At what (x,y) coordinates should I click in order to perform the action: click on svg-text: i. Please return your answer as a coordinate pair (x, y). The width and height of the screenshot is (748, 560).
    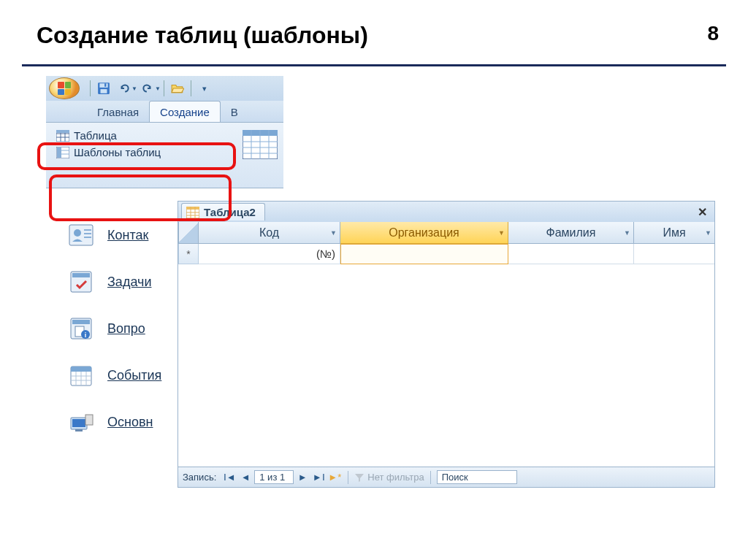
    Looking at the image, I should click on (86, 335).